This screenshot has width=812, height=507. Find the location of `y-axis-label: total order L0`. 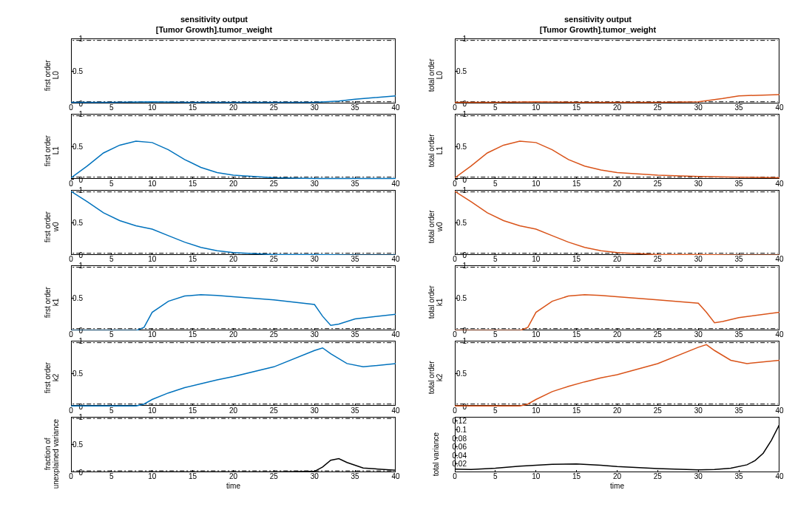

y-axis-label: total order L0 is located at coordinates (436, 75).